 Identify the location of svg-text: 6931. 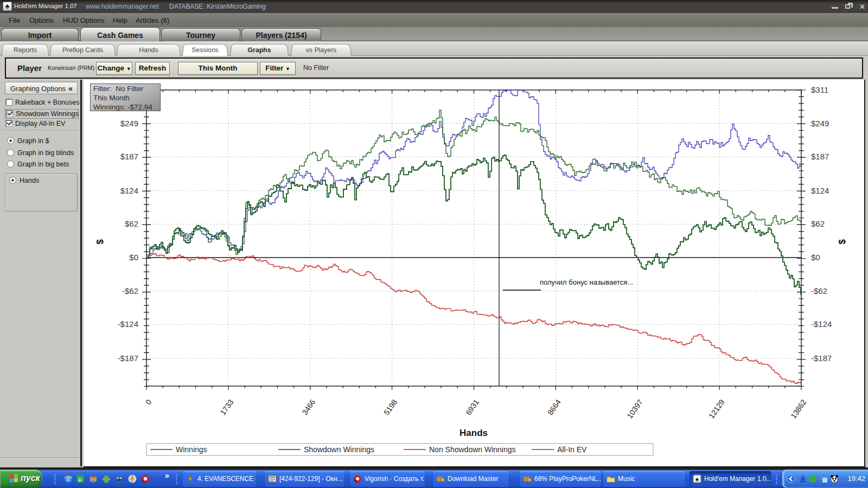
(472, 407).